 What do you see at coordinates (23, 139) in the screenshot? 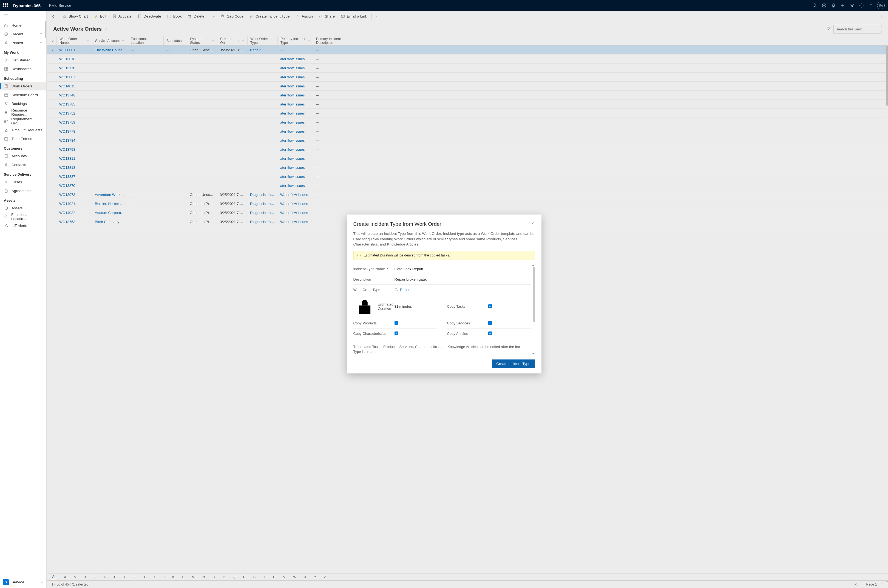
I see `nav-time-entries: Time Entries` at bounding box center [23, 139].